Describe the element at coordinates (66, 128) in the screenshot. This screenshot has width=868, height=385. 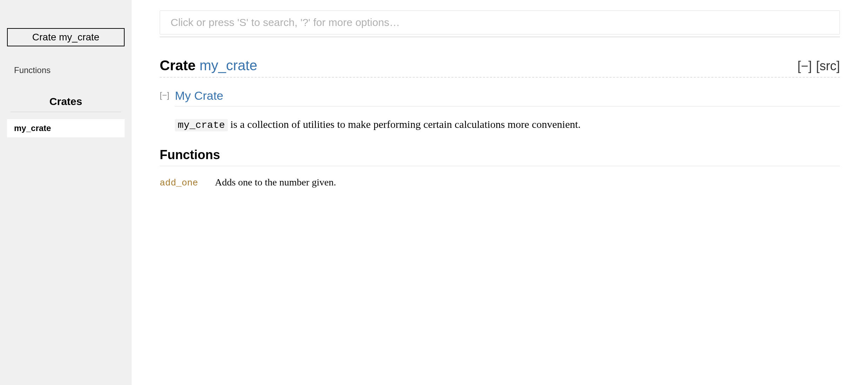
I see `sidebar-crate-item: my_crate` at that location.